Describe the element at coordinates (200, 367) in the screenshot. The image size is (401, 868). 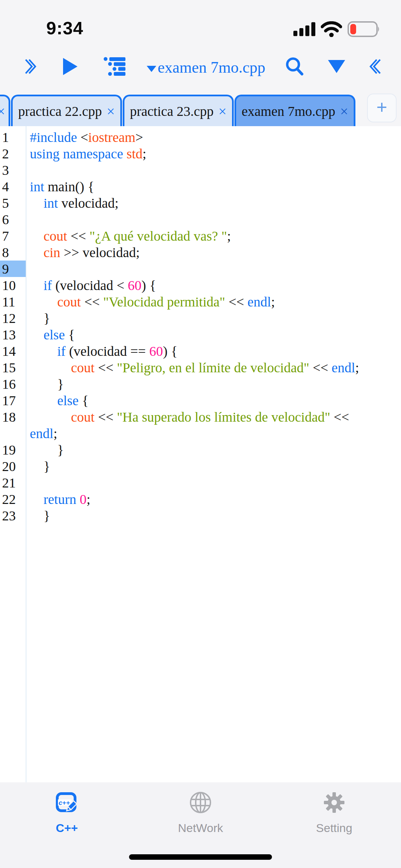
I see `code-row: 15 cout << "Peligro, en el límite de vel…` at that location.